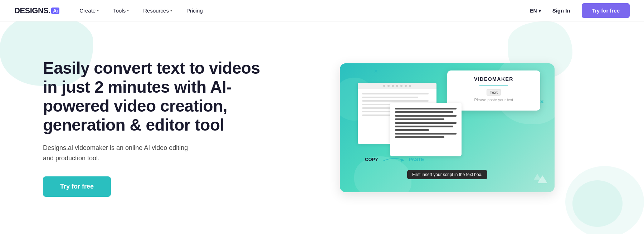  What do you see at coordinates (535, 11) in the screenshot?
I see `language-selector: EN ▾` at bounding box center [535, 11].